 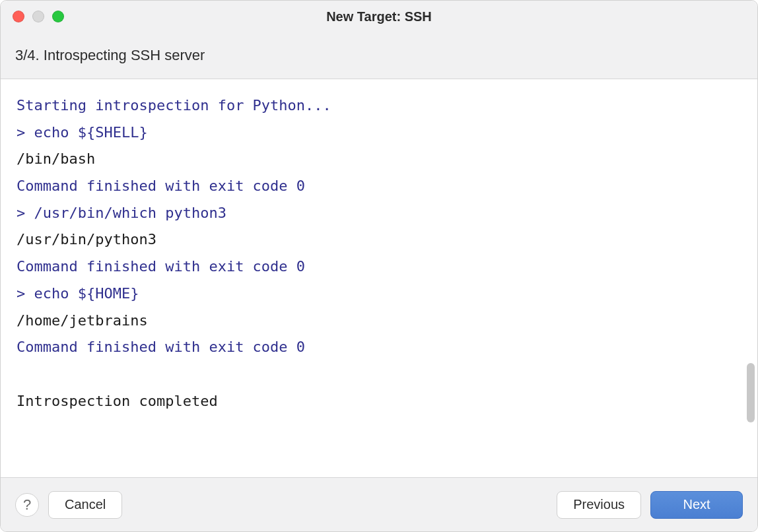 What do you see at coordinates (379, 106) in the screenshot?
I see `console-line: Starting introspection for Python...` at bounding box center [379, 106].